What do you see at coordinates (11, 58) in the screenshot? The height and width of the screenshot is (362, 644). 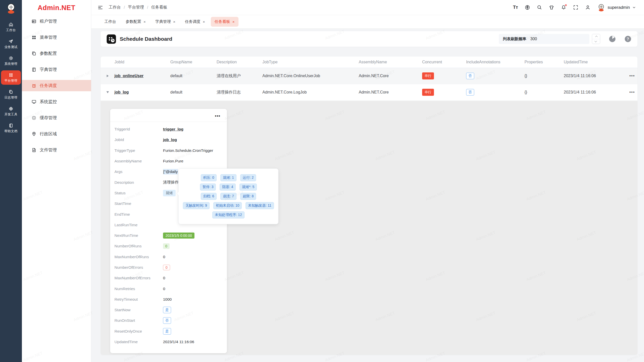 I see `gear-icon` at bounding box center [11, 58].